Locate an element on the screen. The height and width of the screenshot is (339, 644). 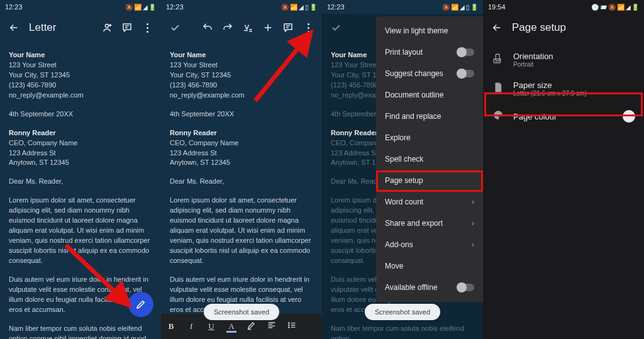
status-icons: 🔕 📶 ◢ 🔋 is located at coordinates (141, 8).